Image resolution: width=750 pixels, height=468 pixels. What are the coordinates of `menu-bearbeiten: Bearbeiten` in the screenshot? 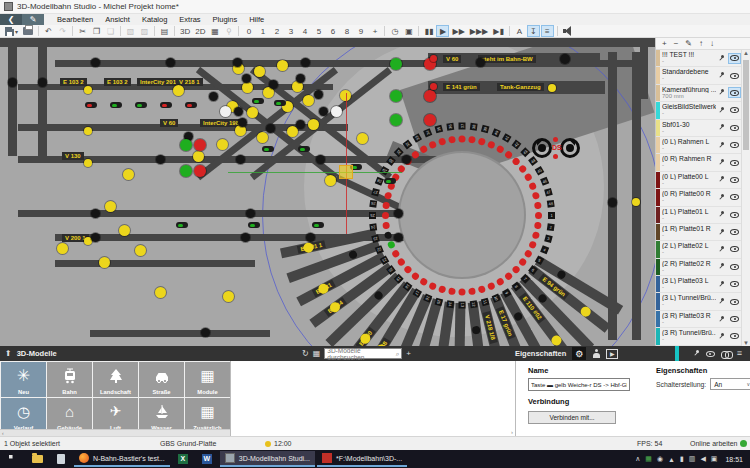 It's located at (75, 20).